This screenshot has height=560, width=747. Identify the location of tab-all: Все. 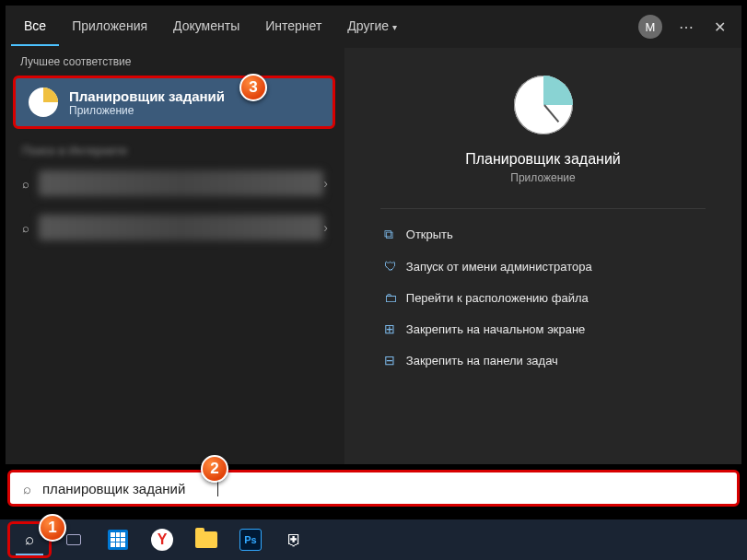
(35, 27).